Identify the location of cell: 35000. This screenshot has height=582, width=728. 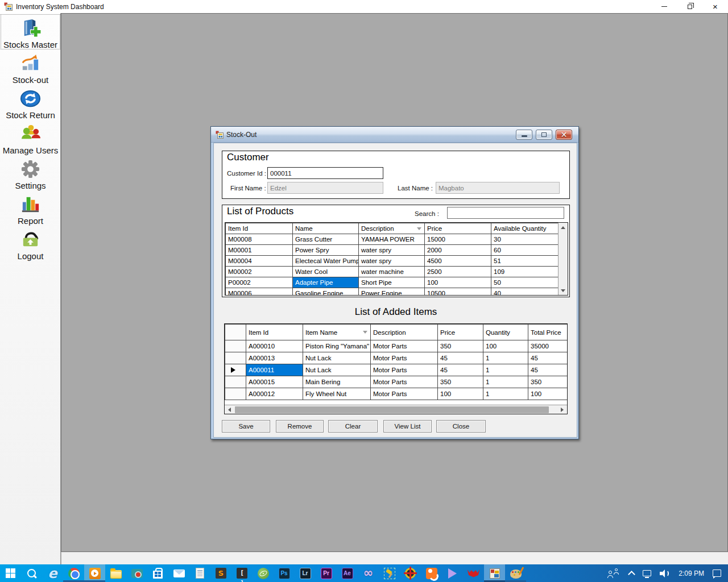
(548, 347).